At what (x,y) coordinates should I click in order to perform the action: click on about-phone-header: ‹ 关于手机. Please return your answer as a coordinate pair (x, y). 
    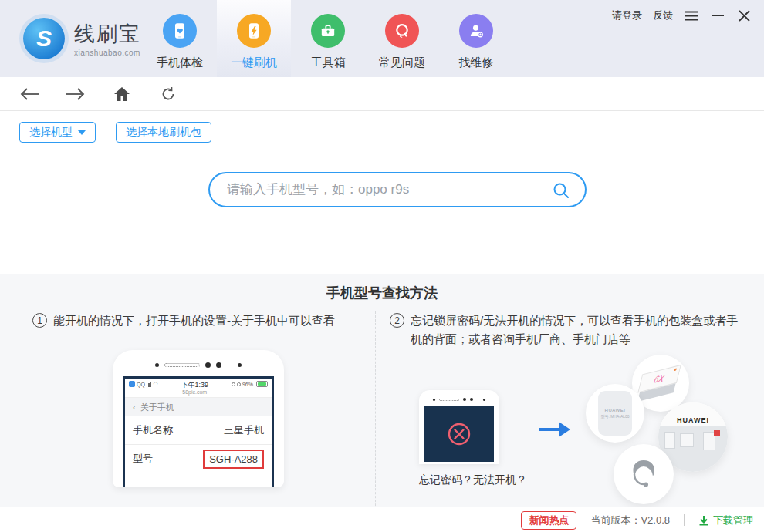
    Looking at the image, I should click on (198, 407).